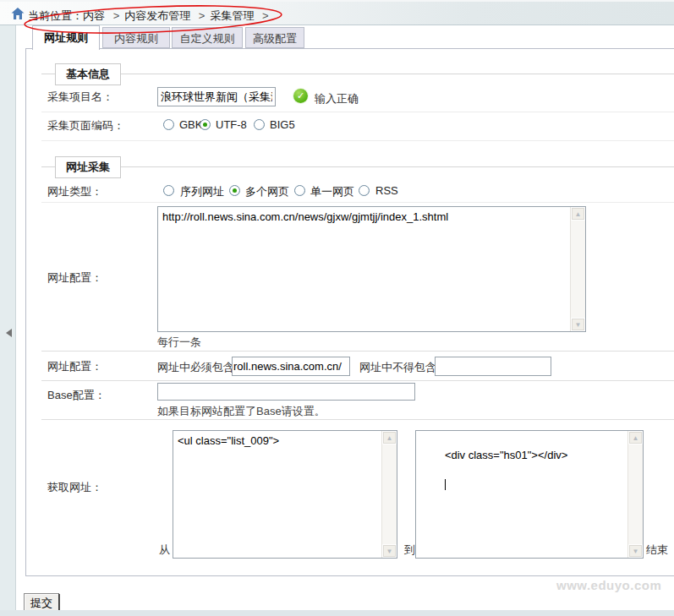 Image resolution: width=674 pixels, height=616 pixels. Describe the element at coordinates (332, 192) in the screenshot. I see `radio-label-singlepage: 单一网页` at that location.